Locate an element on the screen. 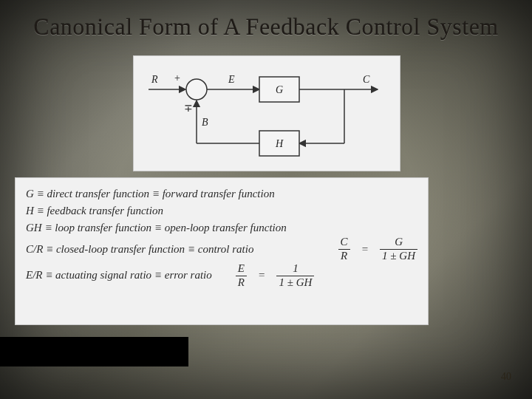 This screenshot has width=532, height=399. eq2-rhs: 1 1 ± GH is located at coordinates (296, 276).